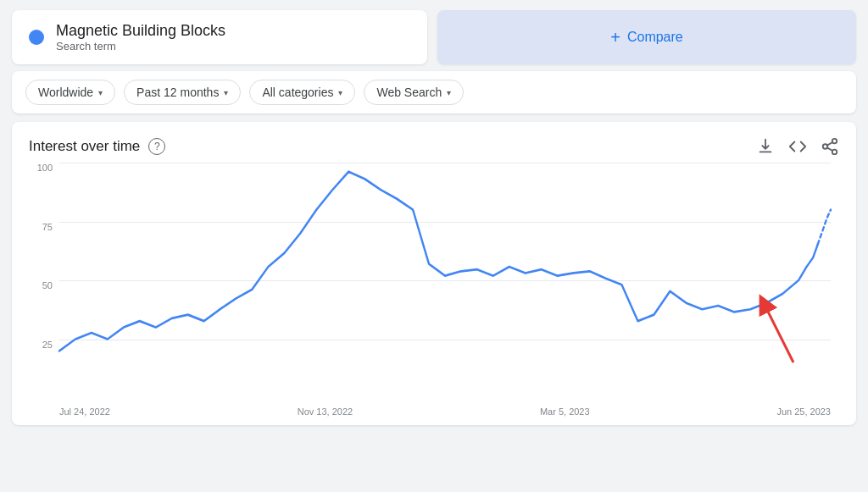 The width and height of the screenshot is (868, 492). Describe the element at coordinates (41, 285) in the screenshot. I see `y-label-50: 50` at that location.